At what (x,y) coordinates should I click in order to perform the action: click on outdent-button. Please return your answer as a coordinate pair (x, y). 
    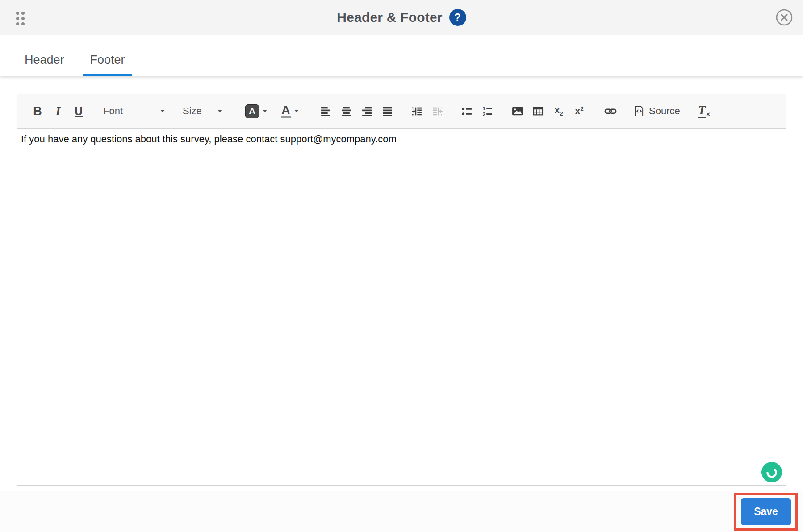
    Looking at the image, I should click on (437, 111).